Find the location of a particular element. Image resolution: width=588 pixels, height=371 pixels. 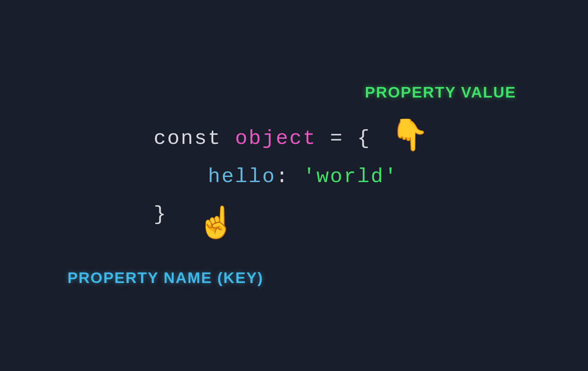

property-value: 'world' is located at coordinates (350, 176).